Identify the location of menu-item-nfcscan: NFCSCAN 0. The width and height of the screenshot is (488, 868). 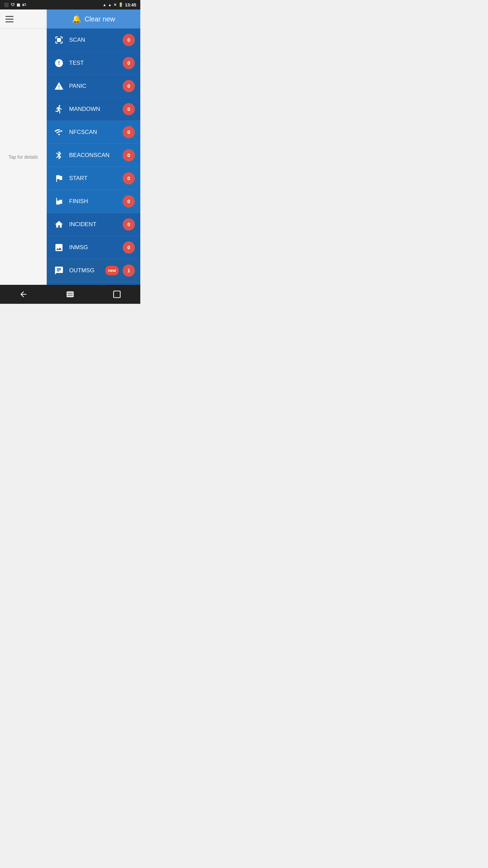
(94, 132).